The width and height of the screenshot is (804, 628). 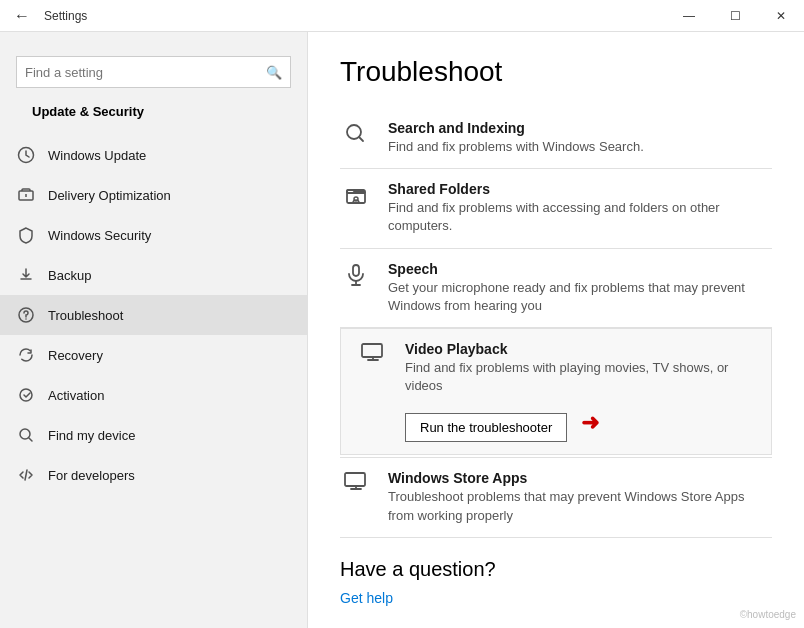 What do you see at coordinates (590, 423) in the screenshot?
I see `red-arrow-icon: ➜` at bounding box center [590, 423].